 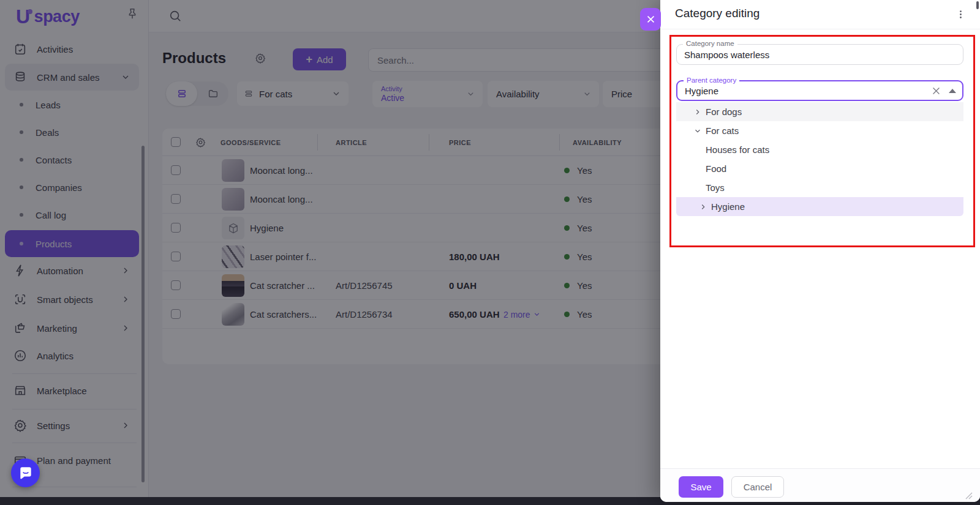 I want to click on category-name-input, so click(x=820, y=54).